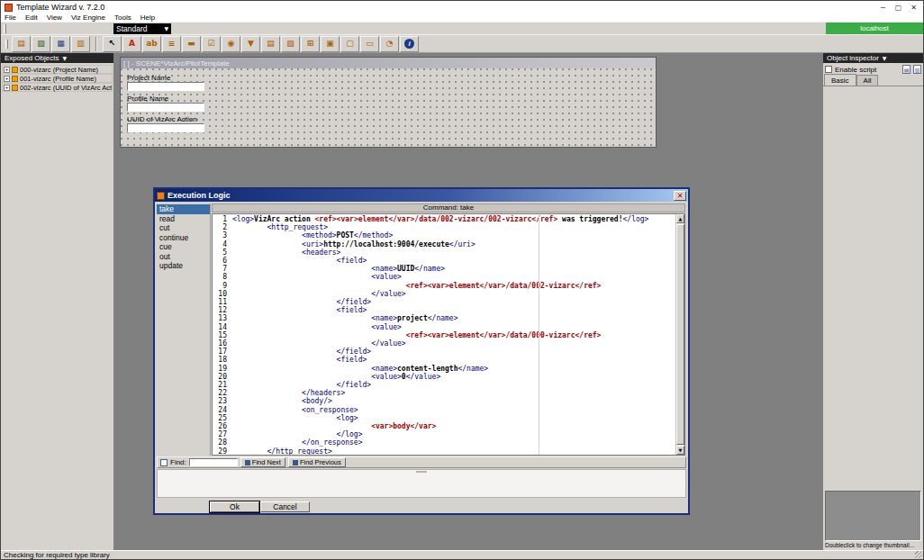 This screenshot has height=560, width=924. What do you see at coordinates (81, 44) in the screenshot?
I see `import-template-button: ▥` at bounding box center [81, 44].